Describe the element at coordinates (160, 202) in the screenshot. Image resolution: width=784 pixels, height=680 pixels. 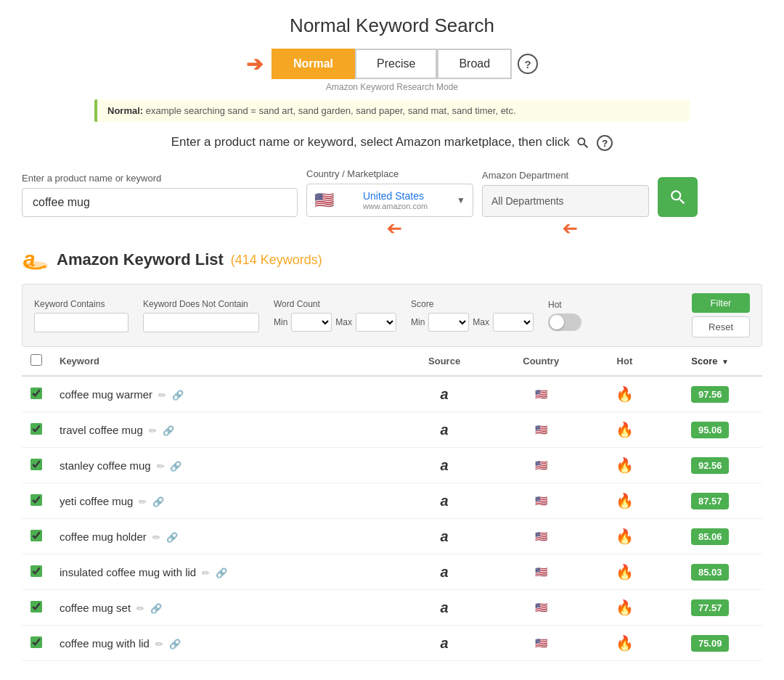
I see `keyword-input` at that location.